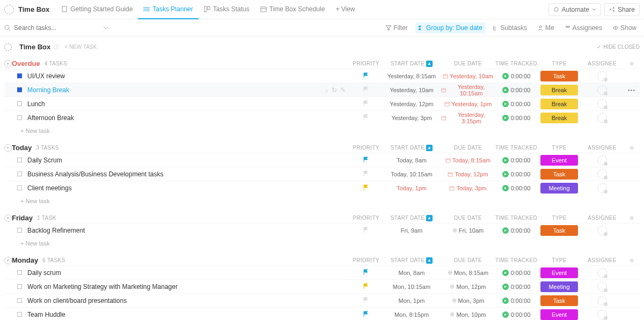  I want to click on section-header: ▾ Friday 1 TASK PRIORITY START DATE▲ DUE…, so click(322, 218).